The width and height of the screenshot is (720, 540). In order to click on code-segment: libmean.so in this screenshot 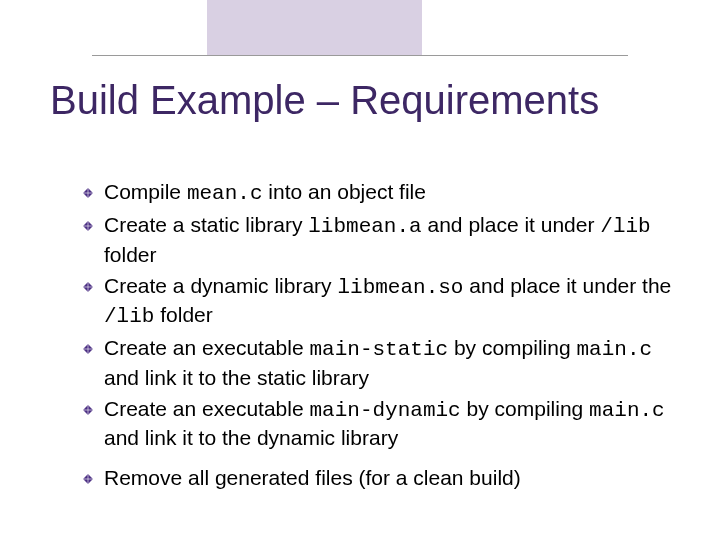, I will do `click(400, 288)`.